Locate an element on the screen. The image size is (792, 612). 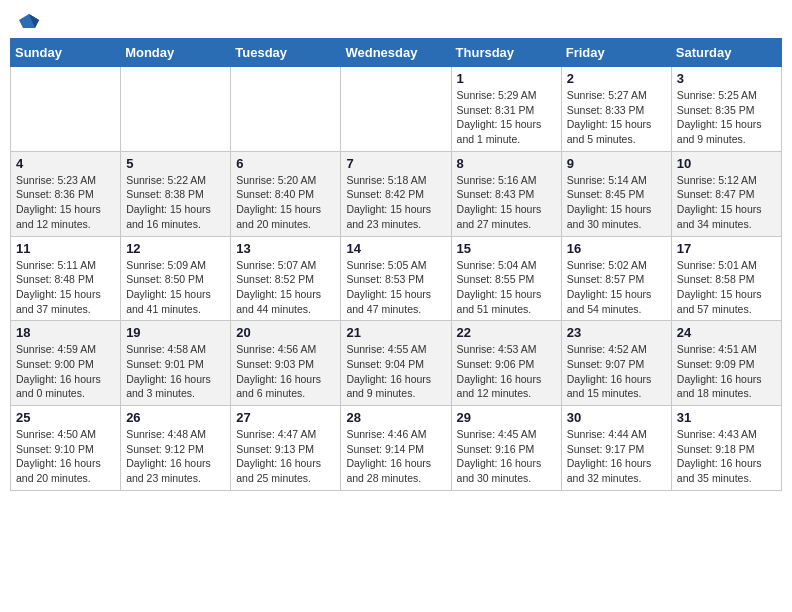
day-number: 5 is located at coordinates (176, 164).